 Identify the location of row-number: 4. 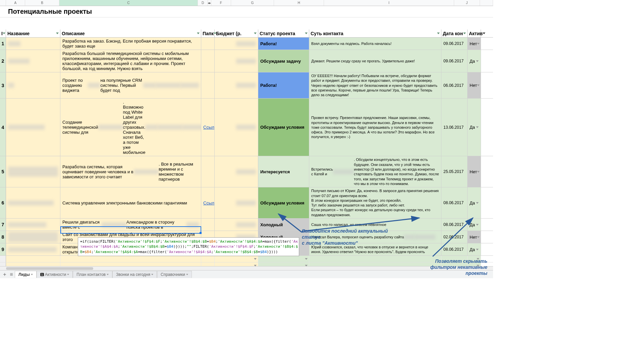
(3, 127).